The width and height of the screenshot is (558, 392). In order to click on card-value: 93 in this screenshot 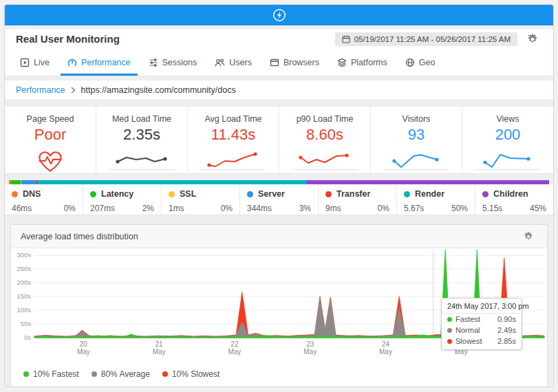, I will do `click(416, 135)`.